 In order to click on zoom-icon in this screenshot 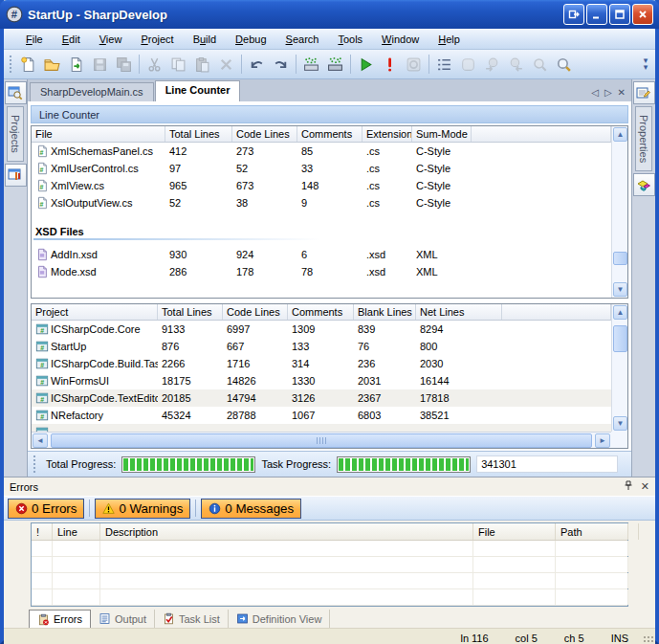, I will do `click(564, 64)`.